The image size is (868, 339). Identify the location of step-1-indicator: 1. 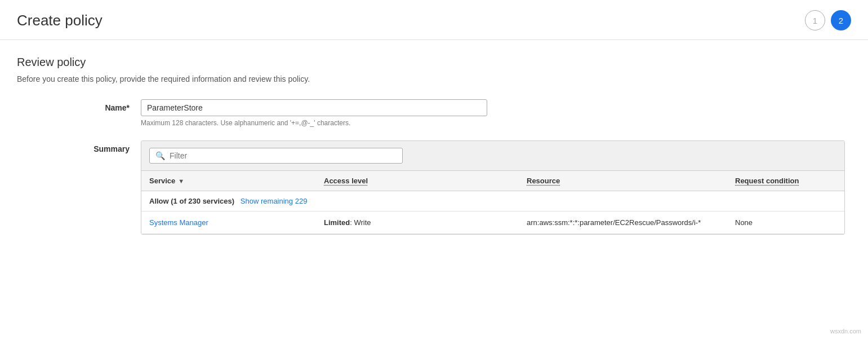
(815, 20).